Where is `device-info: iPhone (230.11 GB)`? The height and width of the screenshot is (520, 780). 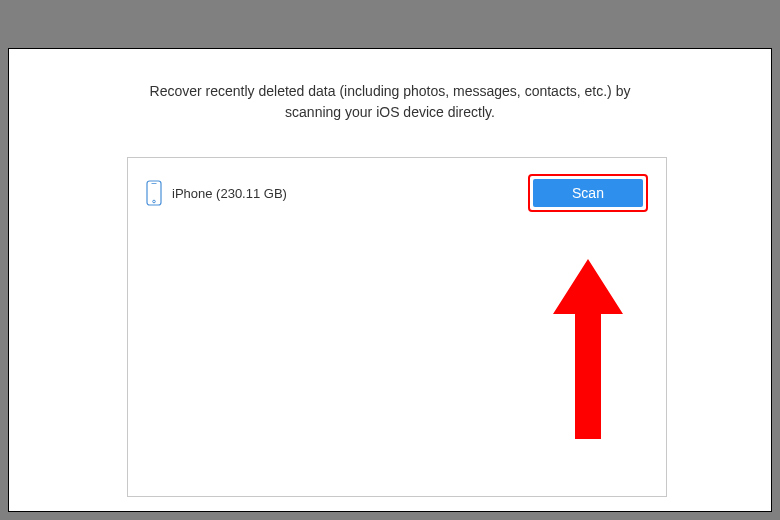
device-info: iPhone (230.11 GB) is located at coordinates (216, 193).